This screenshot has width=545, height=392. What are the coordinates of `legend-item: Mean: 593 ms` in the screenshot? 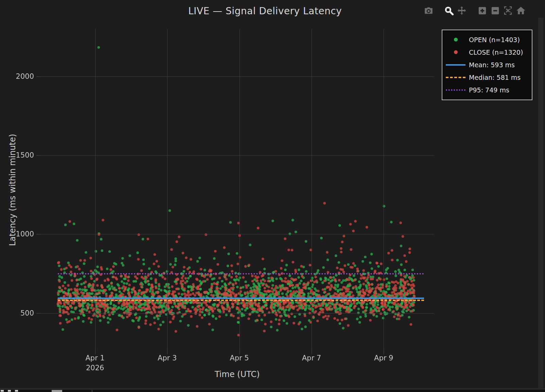 It's located at (487, 65).